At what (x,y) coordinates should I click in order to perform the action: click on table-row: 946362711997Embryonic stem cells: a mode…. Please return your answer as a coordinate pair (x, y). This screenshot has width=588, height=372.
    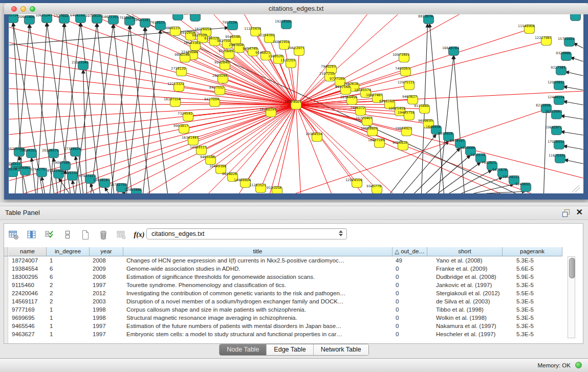
    Looking at the image, I should click on (286, 334).